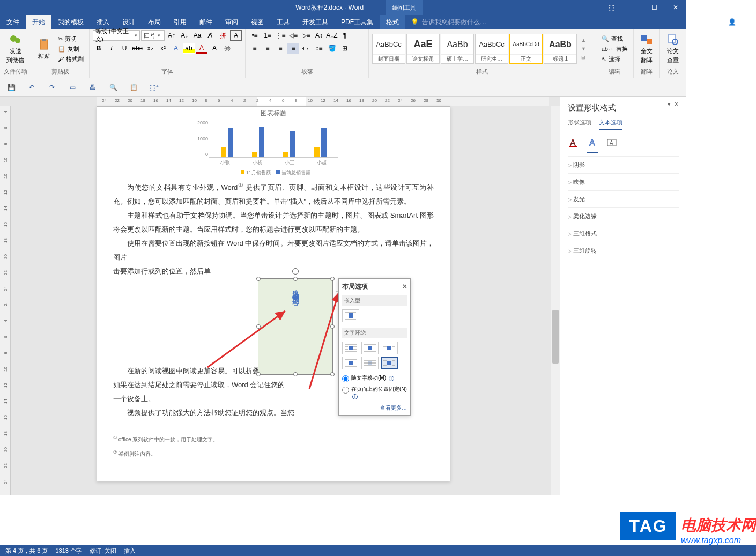 Image resolution: width=756 pixels, height=556 pixels. What do you see at coordinates (673, 49) in the screenshot?
I see `thesis-check-button: 论文 查重` at bounding box center [673, 49].